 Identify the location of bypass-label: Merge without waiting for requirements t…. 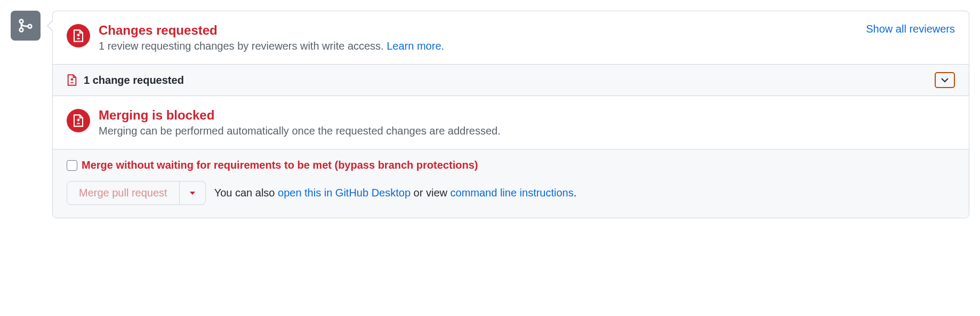
(279, 165).